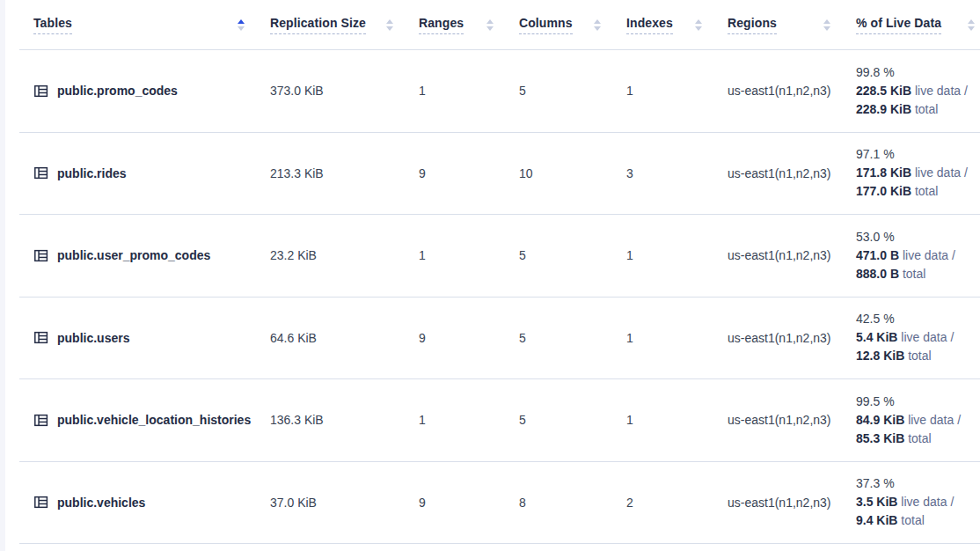 The width and height of the screenshot is (980, 551). Describe the element at coordinates (455, 25) in the screenshot. I see `column-header-ranges: Ranges` at that location.